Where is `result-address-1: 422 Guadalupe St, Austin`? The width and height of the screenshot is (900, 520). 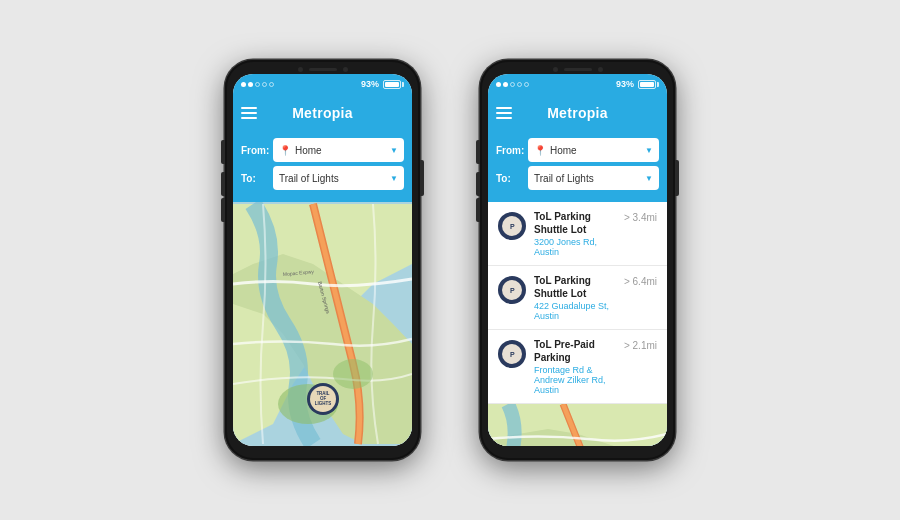 result-address-1: 422 Guadalupe St, Austin is located at coordinates (575, 311).